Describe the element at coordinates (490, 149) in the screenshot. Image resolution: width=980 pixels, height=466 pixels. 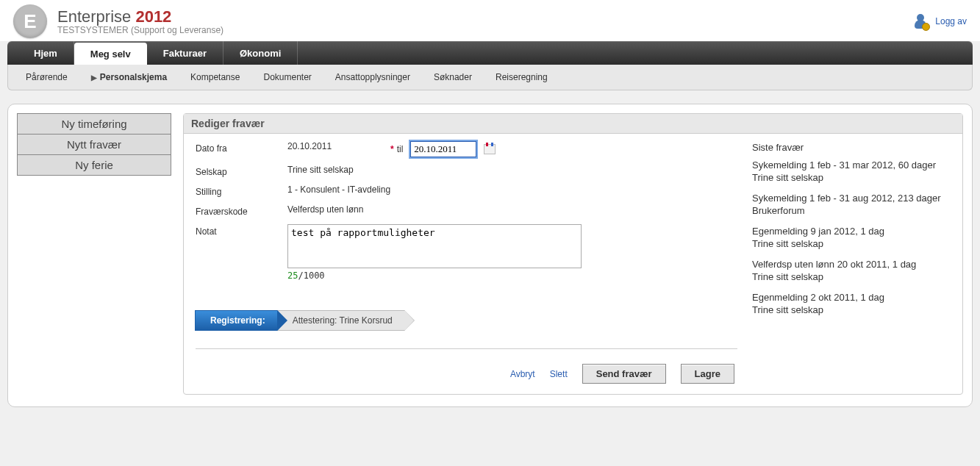
I see `calendar-icon` at that location.